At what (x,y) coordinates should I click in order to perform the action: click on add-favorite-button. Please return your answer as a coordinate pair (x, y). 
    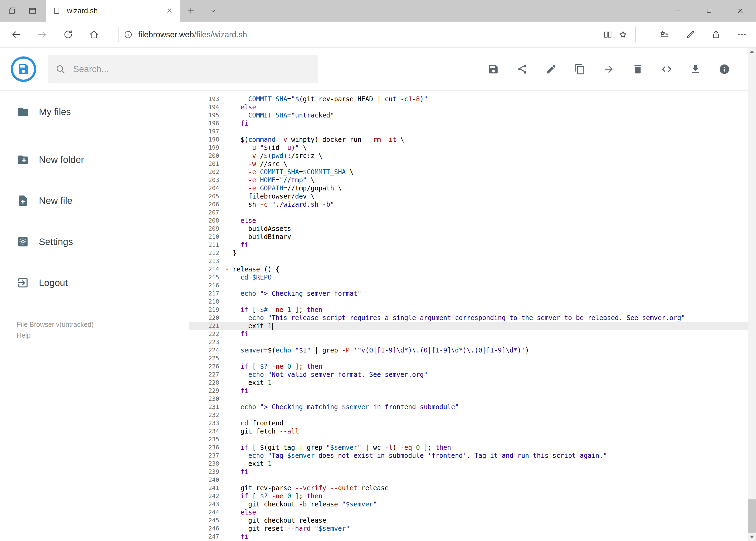
    Looking at the image, I should click on (623, 35).